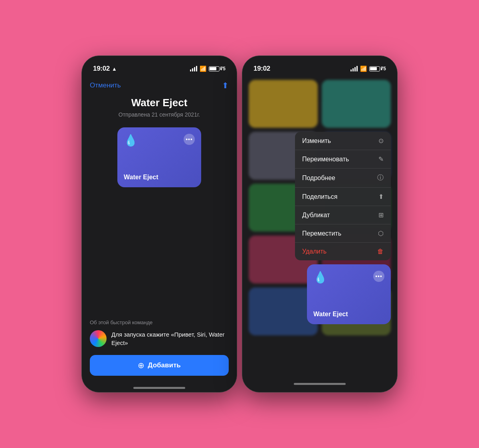  What do you see at coordinates (378, 69) in the screenshot?
I see `battery-2: 75` at bounding box center [378, 69].